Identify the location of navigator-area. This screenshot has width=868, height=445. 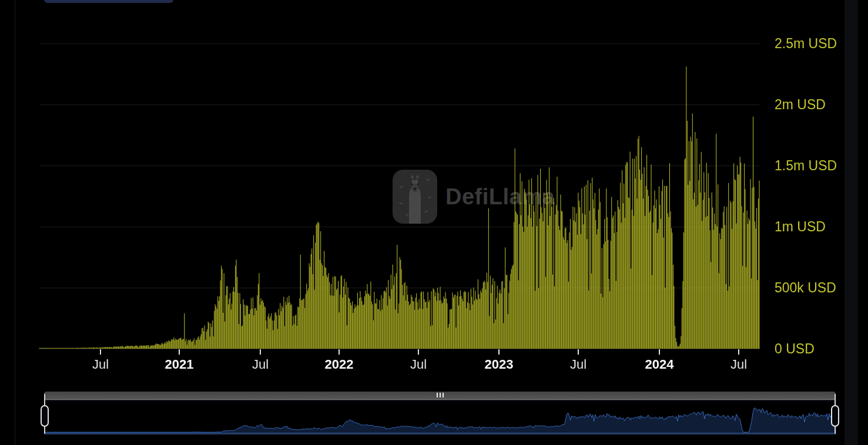
(441, 418).